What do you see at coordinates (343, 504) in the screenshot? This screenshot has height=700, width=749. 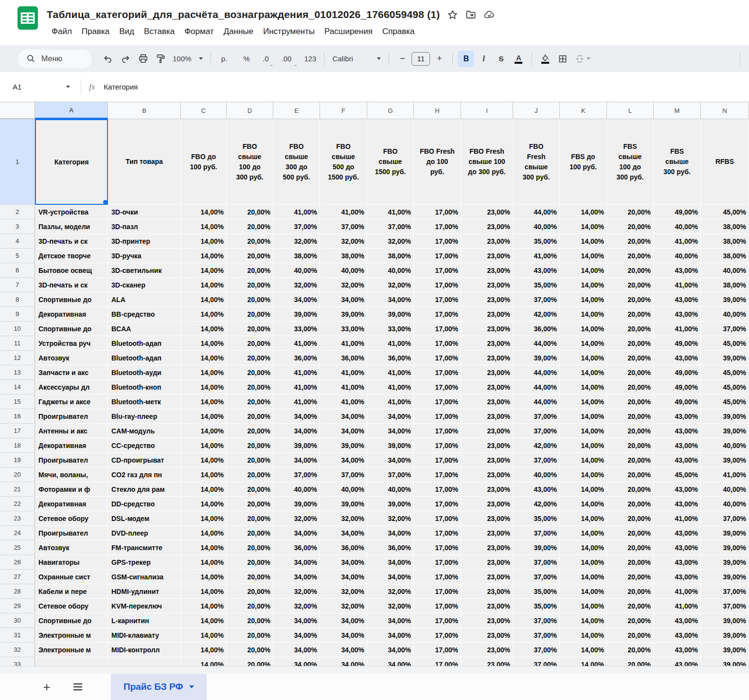 I see `cell-F22: 39,00%` at bounding box center [343, 504].